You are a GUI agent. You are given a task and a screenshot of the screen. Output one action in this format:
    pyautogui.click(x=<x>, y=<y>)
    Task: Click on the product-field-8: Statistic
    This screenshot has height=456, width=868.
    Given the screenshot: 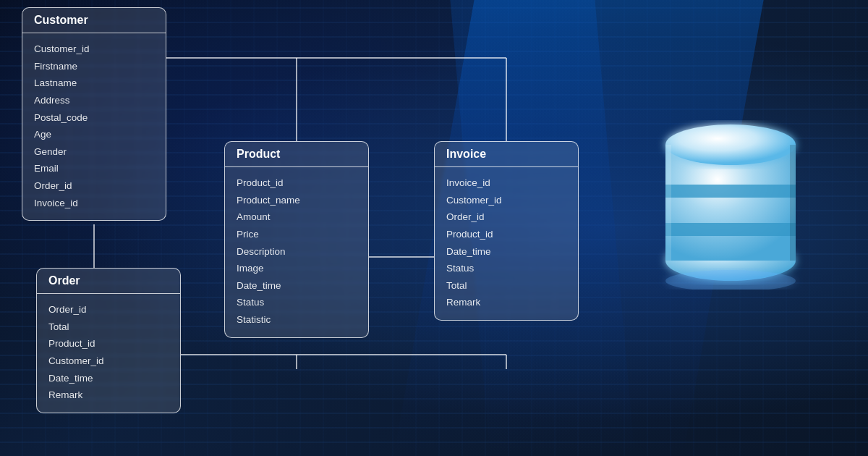 What is the action you would take?
    pyautogui.click(x=297, y=320)
    